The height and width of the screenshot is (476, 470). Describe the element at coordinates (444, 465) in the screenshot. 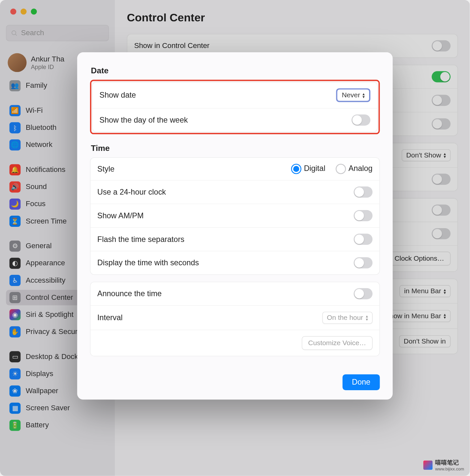

I see `watermark: 嘻嘻笔记 www.bijixx.com` at that location.